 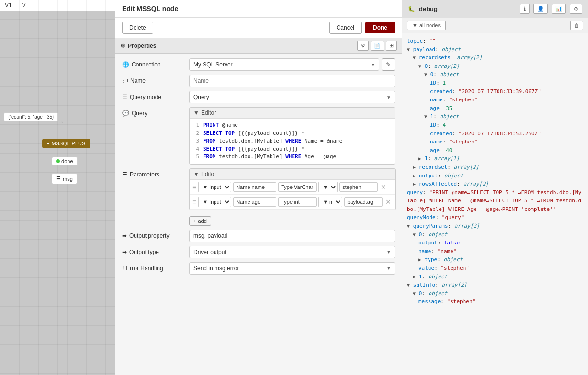 I want to click on query-editor: ▼ Editor 1 PRINT @name 2 SELECT TOP {{{p…, so click(x=292, y=136).